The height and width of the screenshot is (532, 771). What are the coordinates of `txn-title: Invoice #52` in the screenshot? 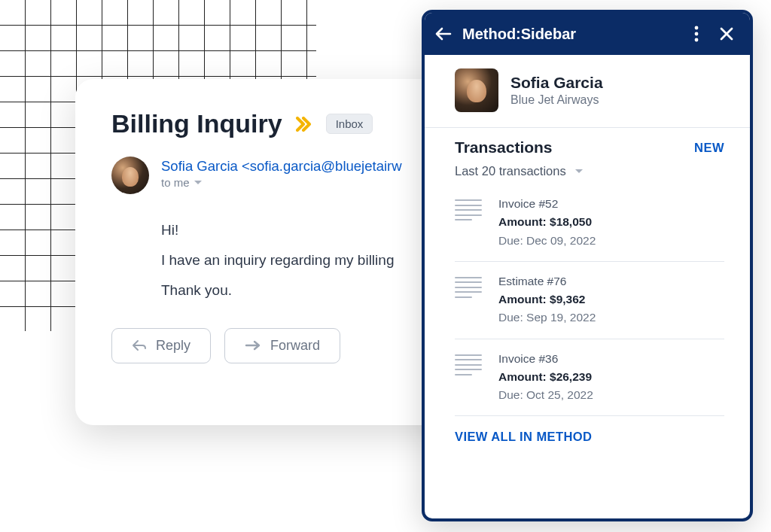 It's located at (547, 203).